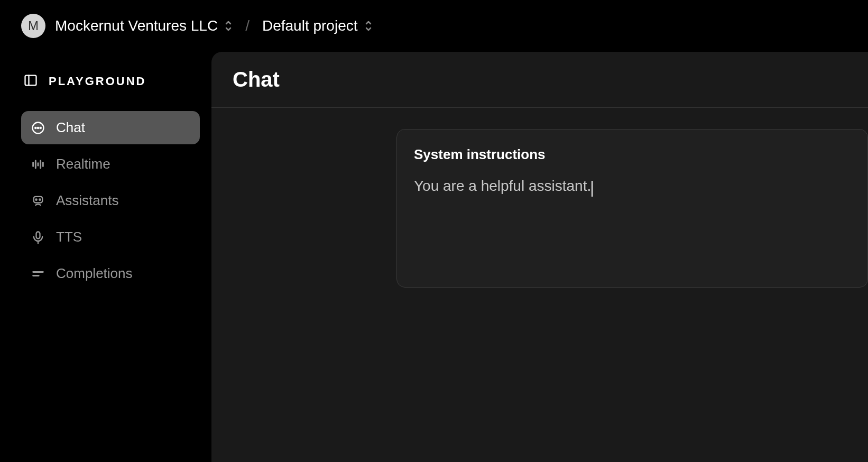  What do you see at coordinates (632, 154) in the screenshot?
I see `system-instructions-label: System instructions` at bounding box center [632, 154].